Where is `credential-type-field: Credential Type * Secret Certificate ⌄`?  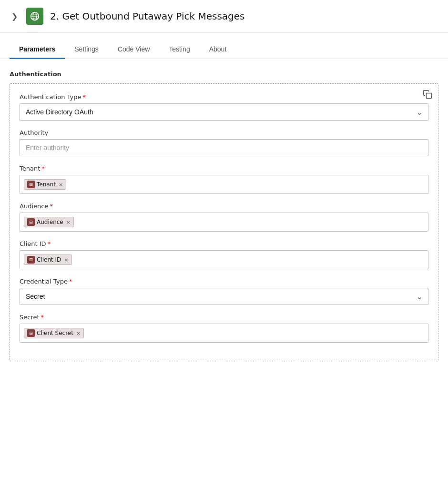 credential-type-field: Credential Type * Secret Certificate ⌄ is located at coordinates (224, 292).